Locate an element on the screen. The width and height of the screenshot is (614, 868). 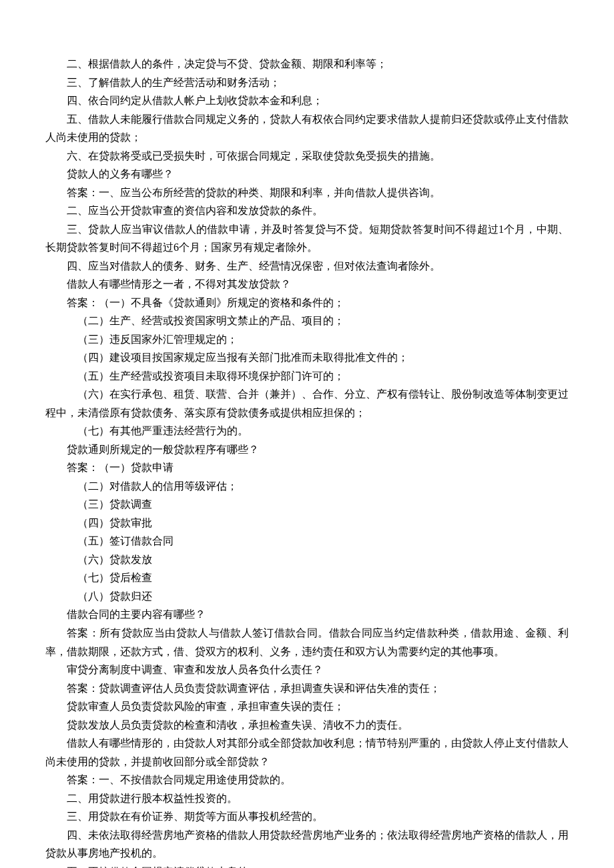
paragraph: 审贷分离制度中调查、审查和发放人员各负什么责任？ is located at coordinates (307, 670).